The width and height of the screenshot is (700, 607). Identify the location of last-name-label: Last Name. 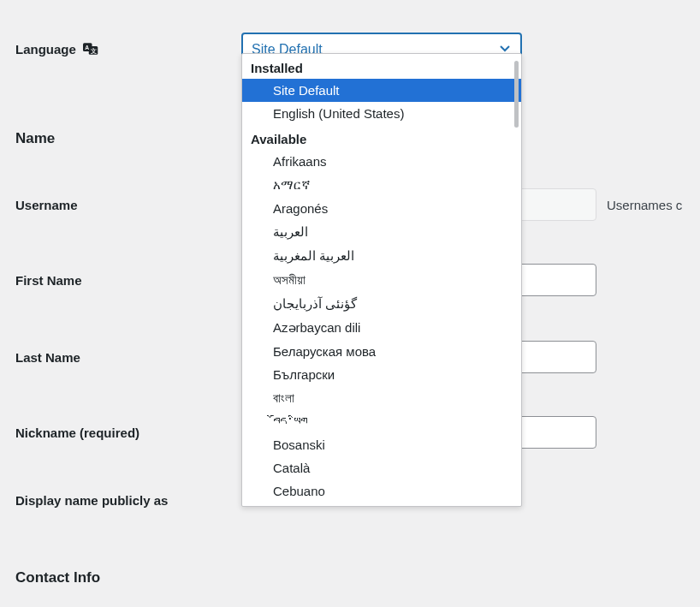
(128, 358).